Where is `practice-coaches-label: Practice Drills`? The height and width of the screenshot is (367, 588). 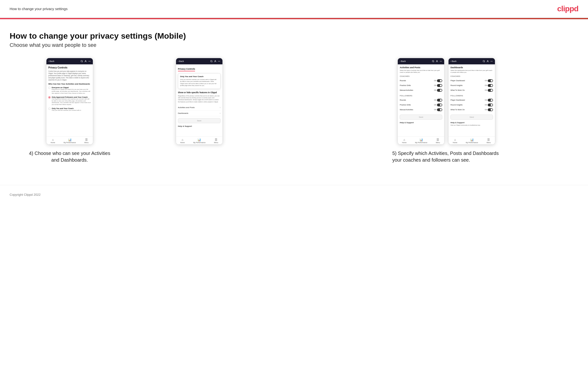
practice-coaches-label: Practice Drills is located at coordinates (405, 85).